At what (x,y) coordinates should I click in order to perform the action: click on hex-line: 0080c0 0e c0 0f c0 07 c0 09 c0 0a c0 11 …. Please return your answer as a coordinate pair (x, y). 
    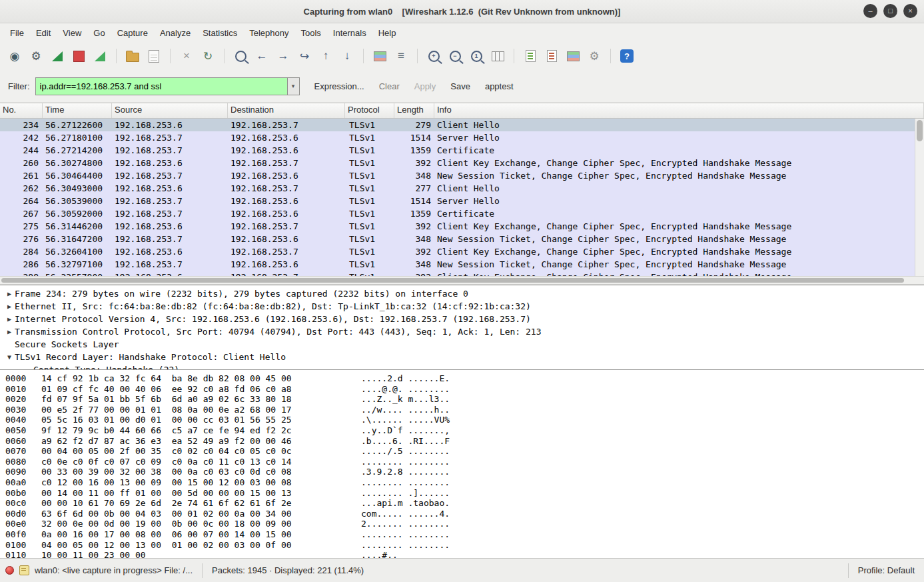
    Looking at the image, I should click on (465, 462).